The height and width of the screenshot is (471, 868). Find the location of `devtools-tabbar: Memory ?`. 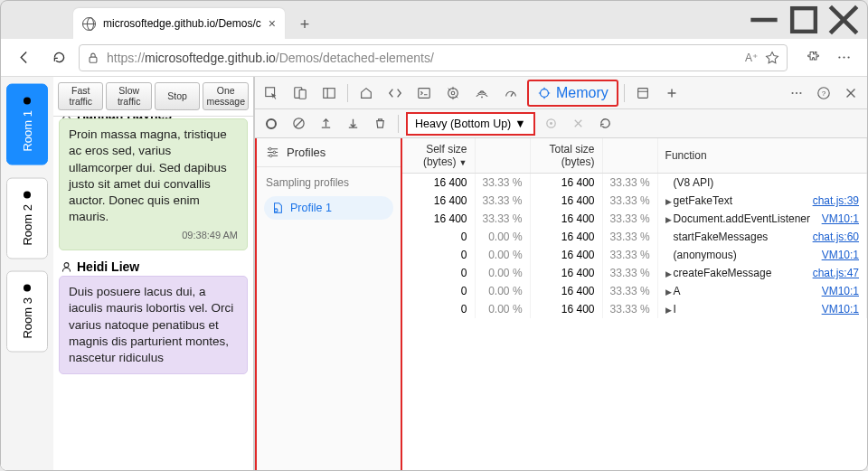

devtools-tabbar: Memory ? is located at coordinates (561, 93).